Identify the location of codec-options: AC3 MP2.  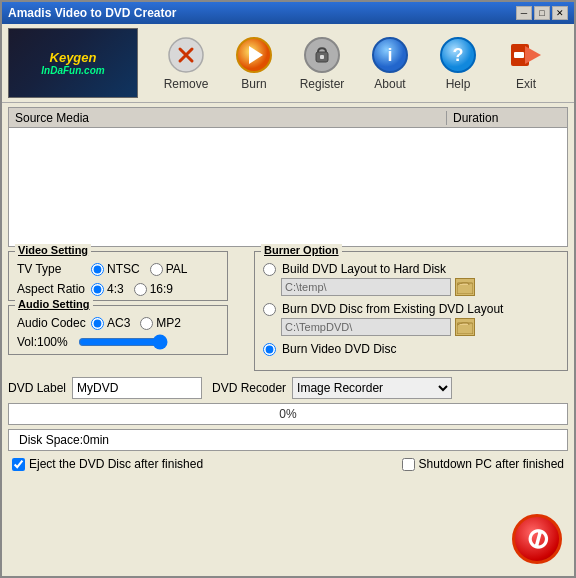
(136, 323).